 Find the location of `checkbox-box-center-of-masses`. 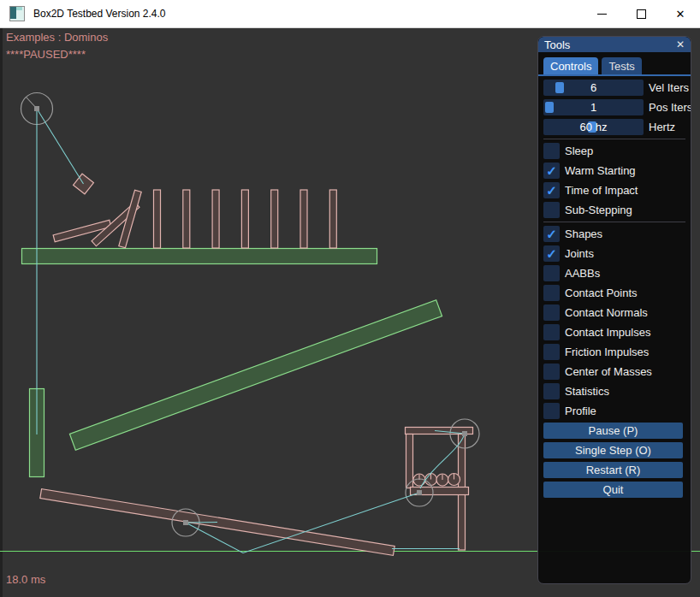

checkbox-box-center-of-masses is located at coordinates (551, 371).